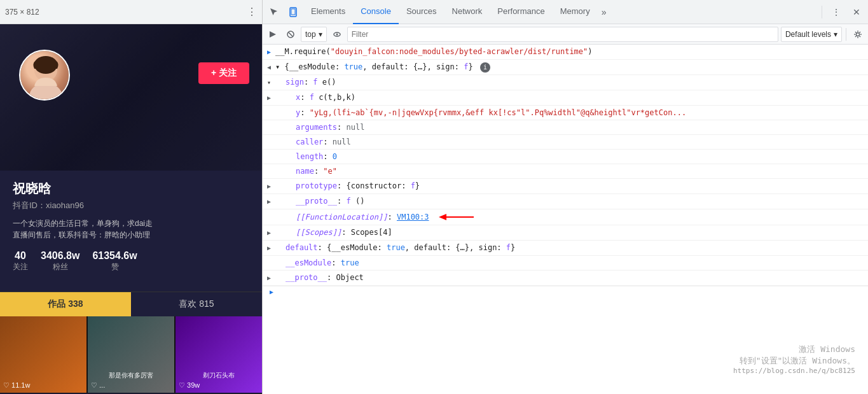 This screenshot has height=394, width=868. Describe the element at coordinates (565, 113) in the screenshot. I see `console-line-y: y: "yLg,(lfi~ab`{mv,-n|jqewVxp{rvmmx,&ef…` at that location.